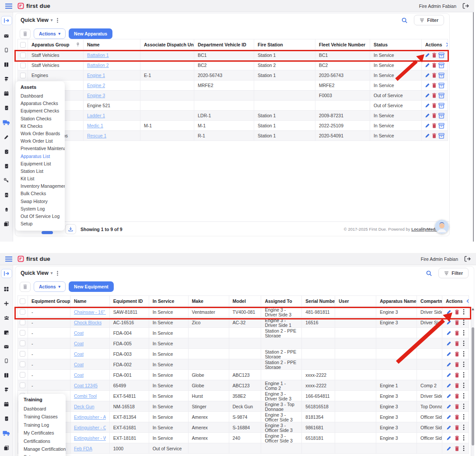 Image resolution: width=476 pixels, height=456 pixels. I want to click on chevron-right-icon, so click(447, 45).